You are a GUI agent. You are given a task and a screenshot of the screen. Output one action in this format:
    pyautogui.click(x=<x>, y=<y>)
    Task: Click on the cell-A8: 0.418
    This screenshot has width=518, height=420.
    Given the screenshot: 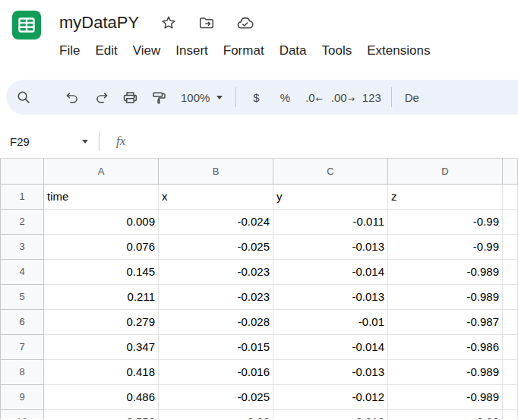 What is the action you would take?
    pyautogui.click(x=102, y=372)
    